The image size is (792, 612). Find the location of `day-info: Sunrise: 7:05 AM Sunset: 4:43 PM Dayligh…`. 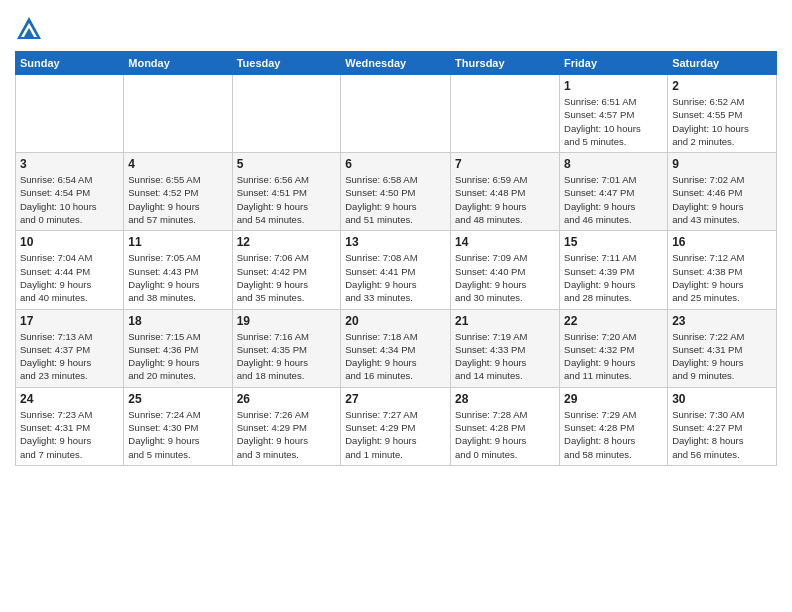

day-info: Sunrise: 7:05 AM Sunset: 4:43 PM Dayligh… is located at coordinates (178, 278).